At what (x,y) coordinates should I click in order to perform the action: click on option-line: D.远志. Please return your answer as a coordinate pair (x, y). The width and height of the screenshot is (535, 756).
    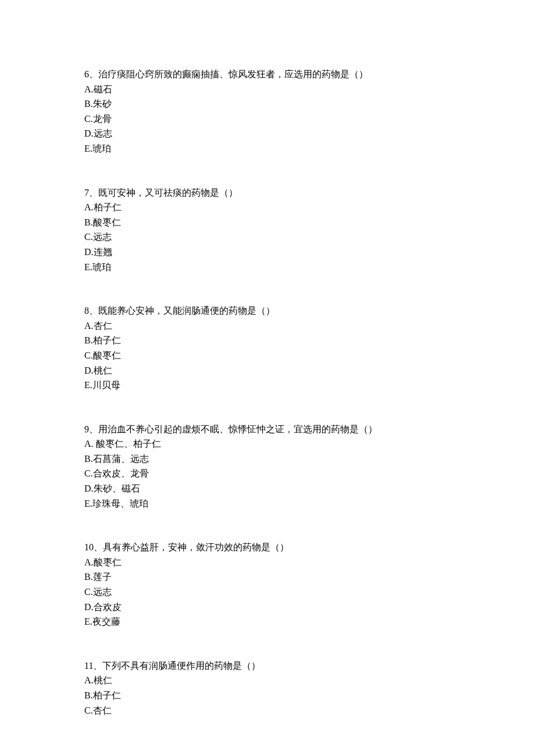
    Looking at the image, I should click on (309, 134).